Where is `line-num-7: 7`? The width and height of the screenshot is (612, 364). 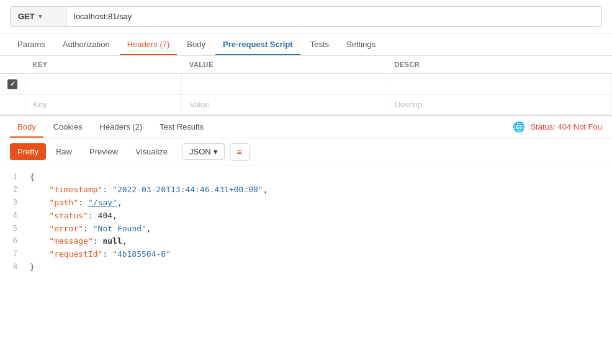
line-num-7: 7 is located at coordinates (12, 254).